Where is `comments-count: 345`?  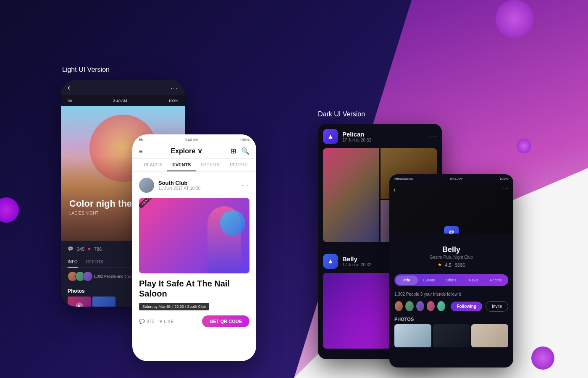
comments-count: 345 is located at coordinates (81, 249).